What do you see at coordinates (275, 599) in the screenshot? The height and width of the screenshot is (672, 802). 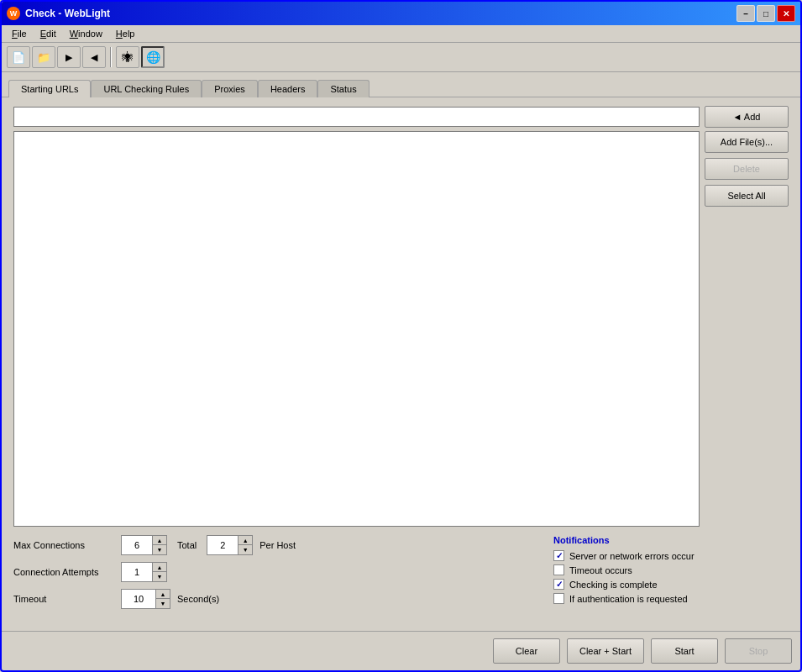 I see `timeout-row: Timeout ▲ ▼ Second(s)` at bounding box center [275, 599].